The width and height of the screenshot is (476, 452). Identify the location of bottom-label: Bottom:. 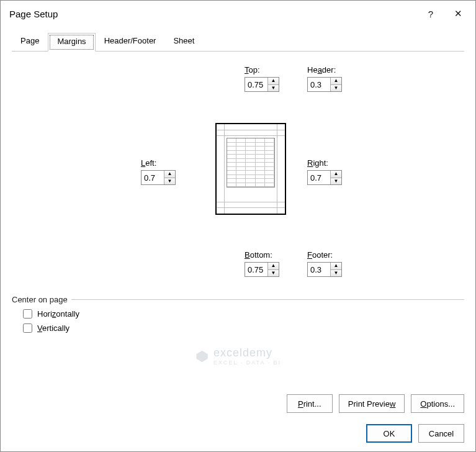
(262, 255).